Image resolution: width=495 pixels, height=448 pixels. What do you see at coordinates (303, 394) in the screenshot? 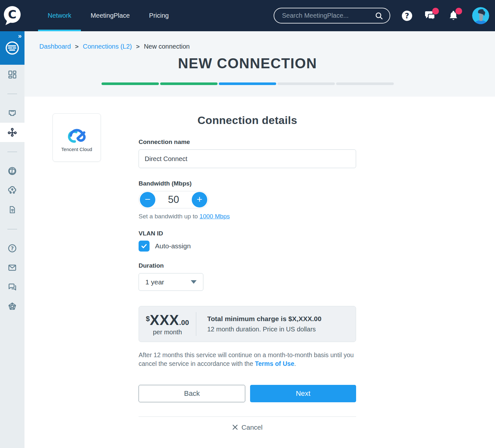
I see `next-button: Next` at bounding box center [303, 394].